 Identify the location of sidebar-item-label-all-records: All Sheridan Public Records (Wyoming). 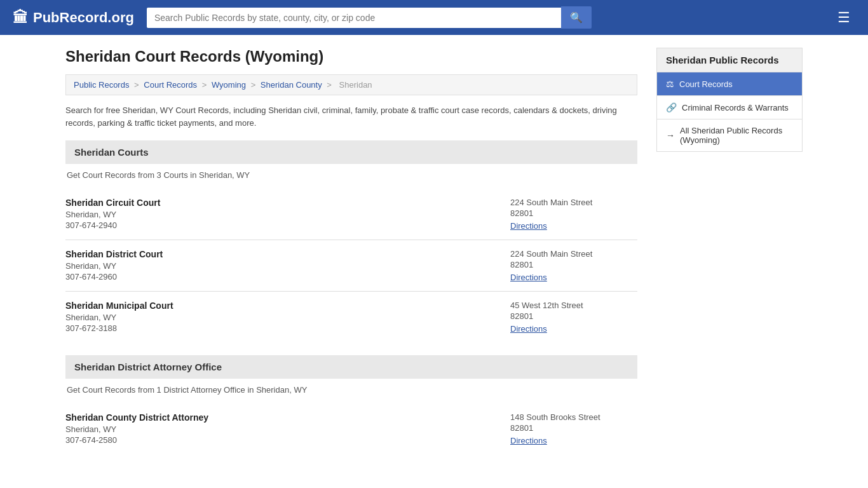
(736, 135).